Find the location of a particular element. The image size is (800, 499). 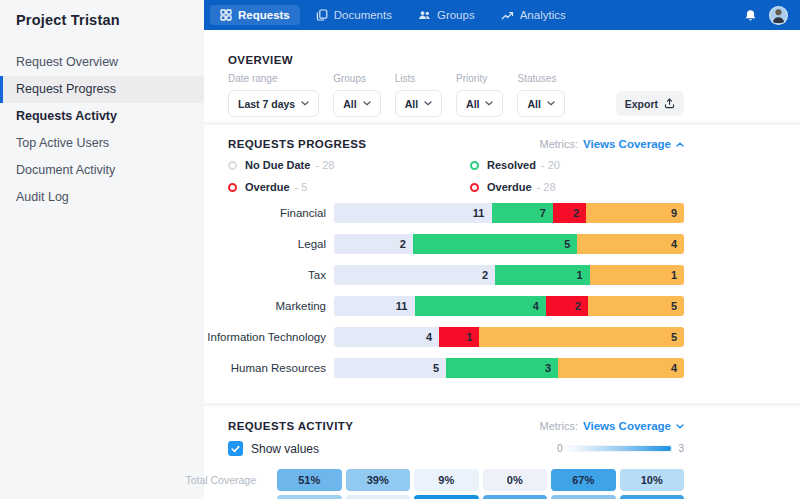

legend-value: - 28 is located at coordinates (546, 187).